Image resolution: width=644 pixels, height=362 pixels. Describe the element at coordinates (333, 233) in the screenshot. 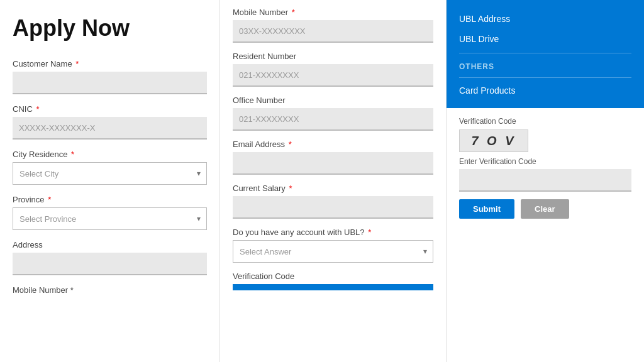

I see `ubl-account-label: Do you have any account with UBL? *` at that location.